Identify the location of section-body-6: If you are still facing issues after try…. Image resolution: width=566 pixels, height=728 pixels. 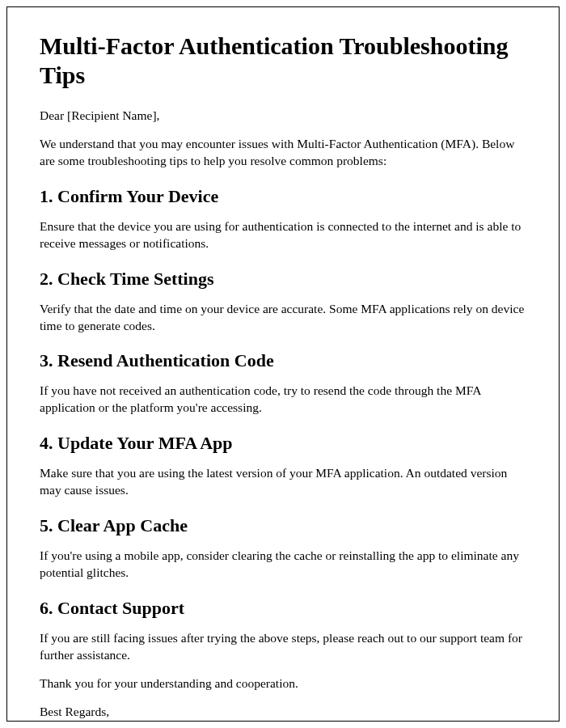
(283, 647).